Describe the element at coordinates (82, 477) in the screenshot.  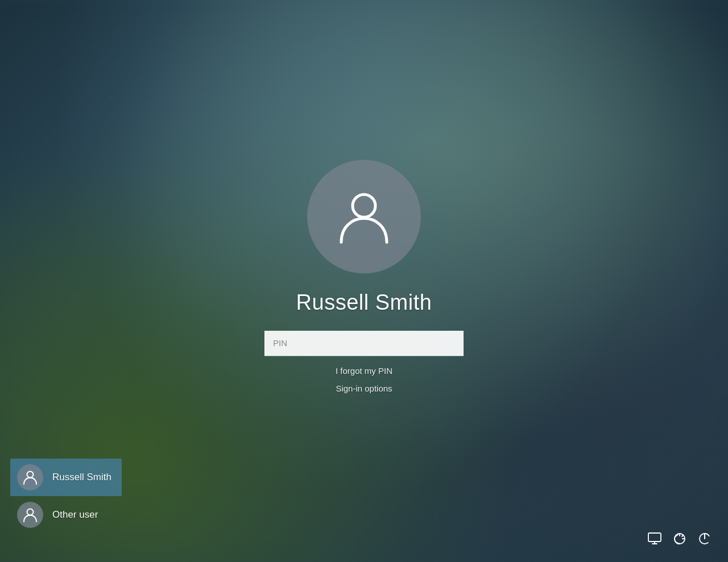
I see `user-name-russell: Russell Smith` at that location.